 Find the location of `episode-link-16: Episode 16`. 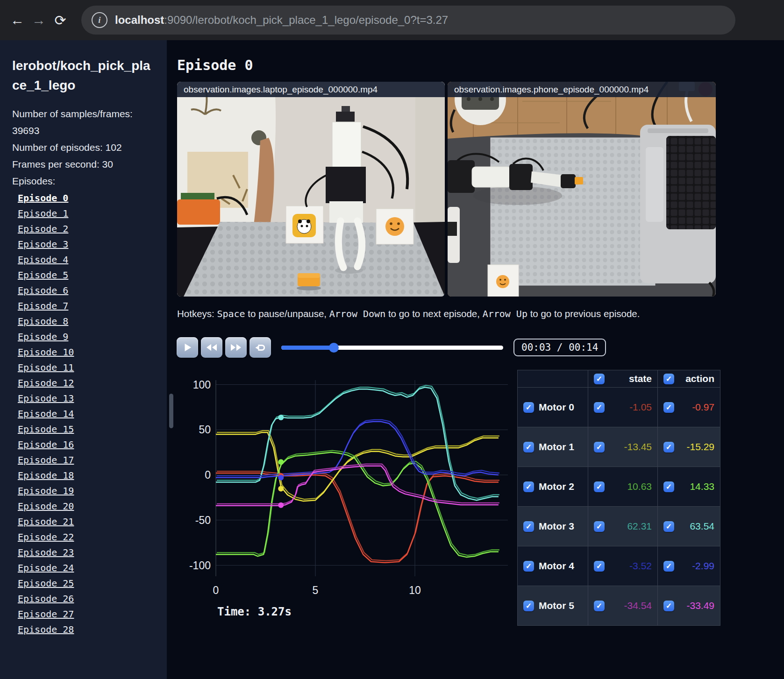

episode-link-16: Episode 16 is located at coordinates (93, 445).